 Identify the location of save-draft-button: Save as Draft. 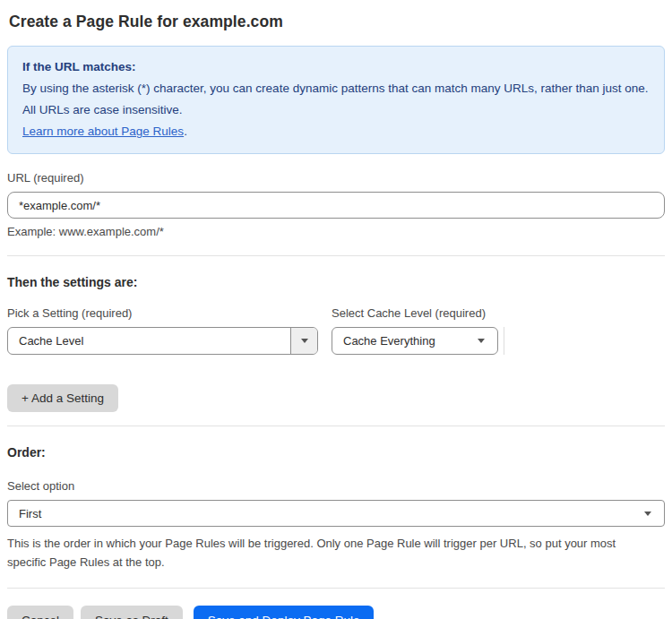
(132, 613).